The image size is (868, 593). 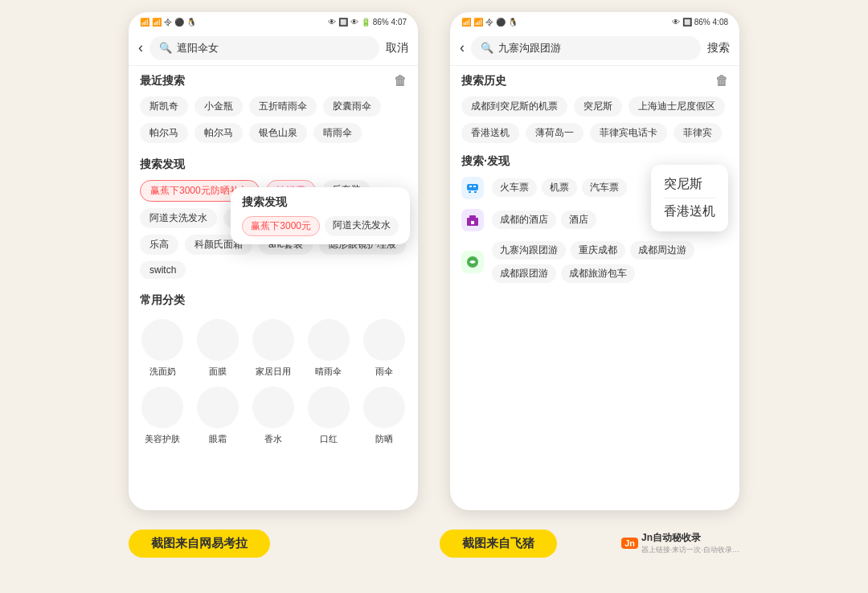 What do you see at coordinates (141, 48) in the screenshot?
I see `back-button-left: ‹` at bounding box center [141, 48].